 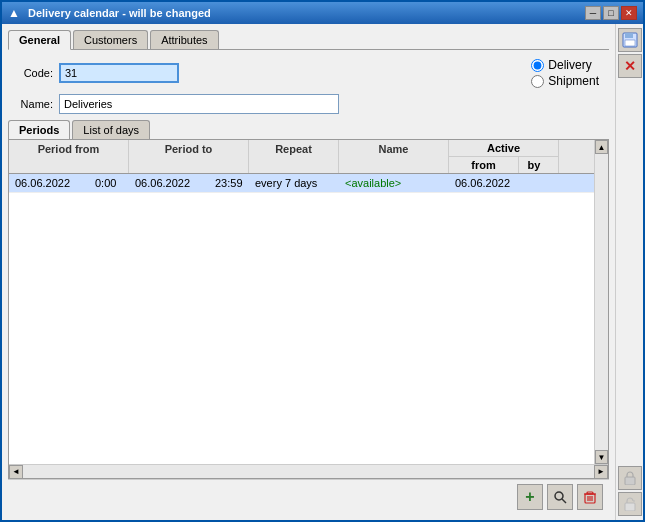 What do you see at coordinates (630, 40) in the screenshot?
I see `save-button` at bounding box center [630, 40].